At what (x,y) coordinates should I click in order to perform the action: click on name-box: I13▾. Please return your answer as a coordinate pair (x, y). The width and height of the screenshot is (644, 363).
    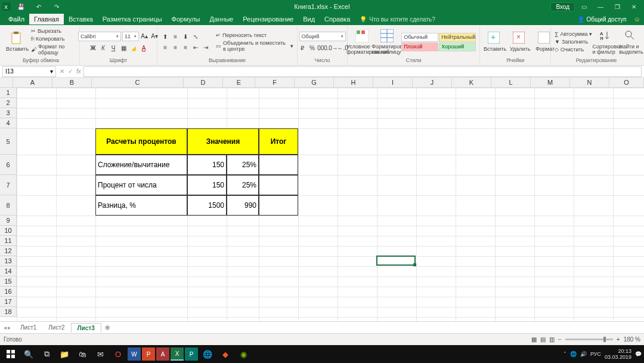
    Looking at the image, I should click on (29, 72).